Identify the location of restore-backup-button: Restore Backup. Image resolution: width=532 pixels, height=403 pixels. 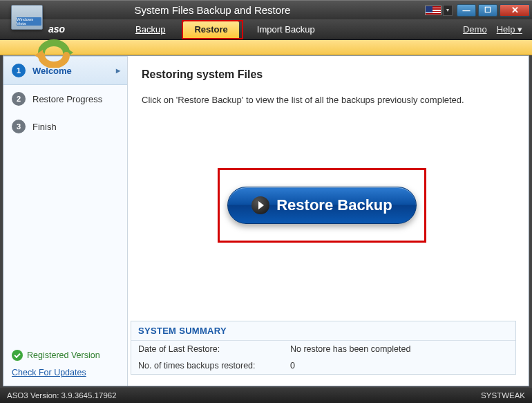
(322, 205).